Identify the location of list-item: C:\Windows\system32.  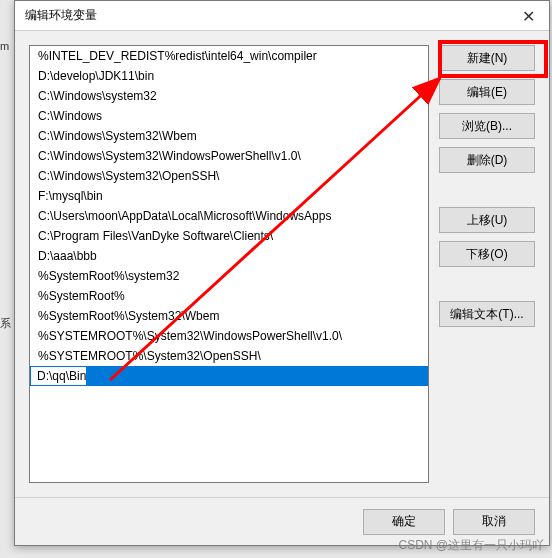
(229, 96).